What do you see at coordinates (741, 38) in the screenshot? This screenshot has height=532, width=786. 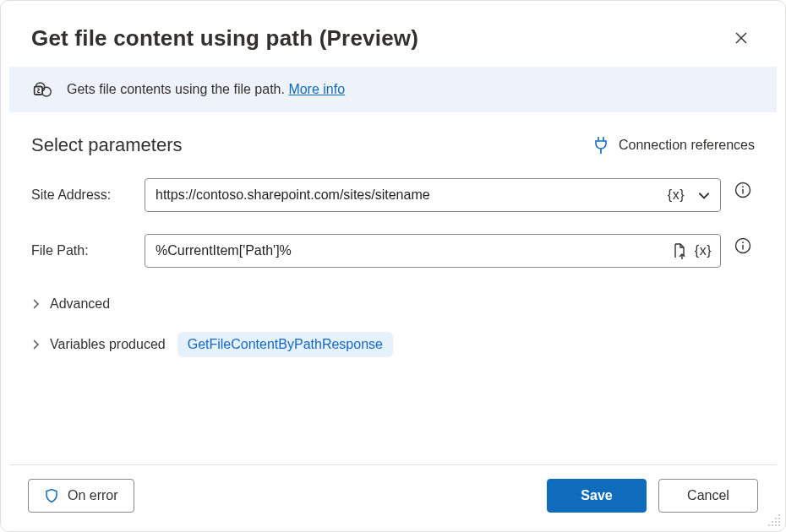 I see `close-icon` at bounding box center [741, 38].